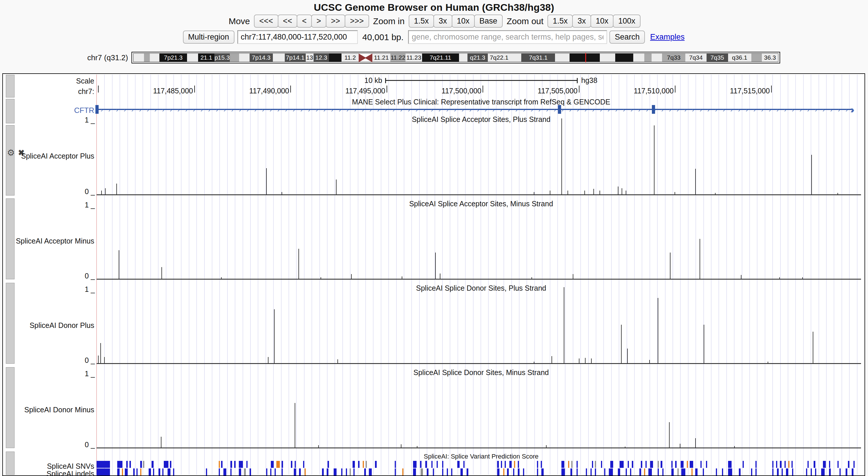 The width and height of the screenshot is (868, 476). I want to click on track-label: SpliceAI Donor Plus, so click(62, 326).